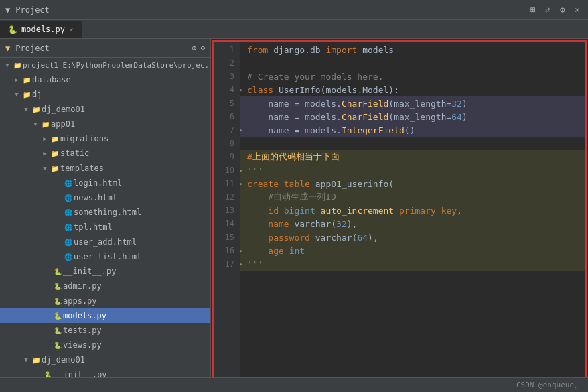  I want to click on file-icon-news-html: 🌐, so click(68, 198).